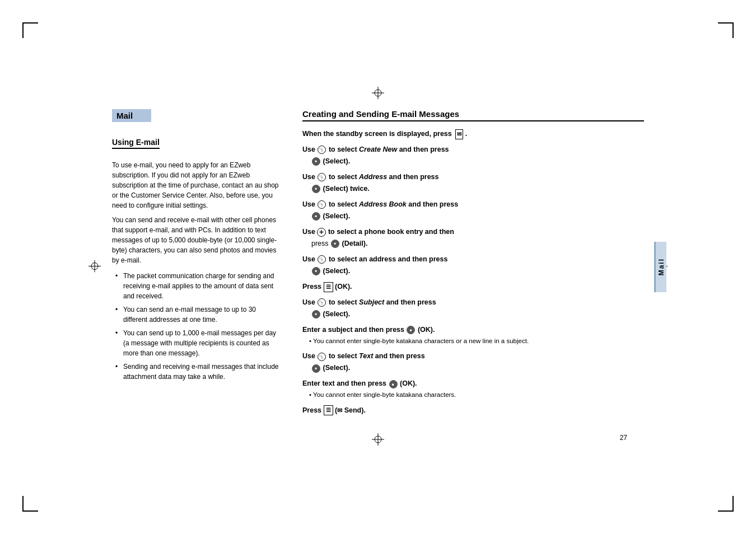  Describe the element at coordinates (726, 504) in the screenshot. I see `corner-mark-br` at that location.